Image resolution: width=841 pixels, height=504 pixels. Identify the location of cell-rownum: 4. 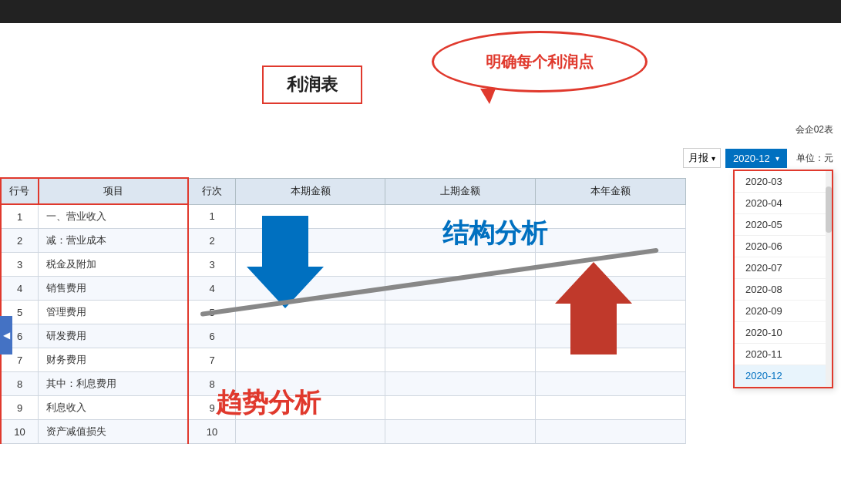
(20, 288).